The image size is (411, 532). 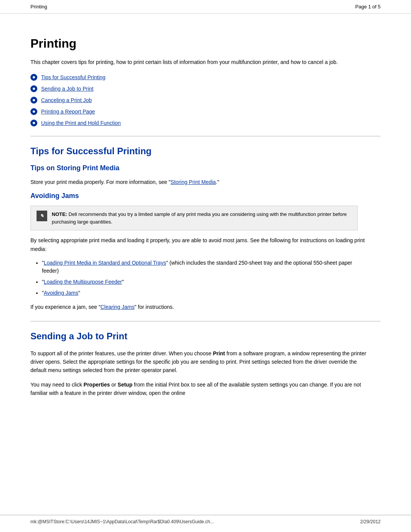 I want to click on note-label: NOTE:, so click(x=59, y=214).